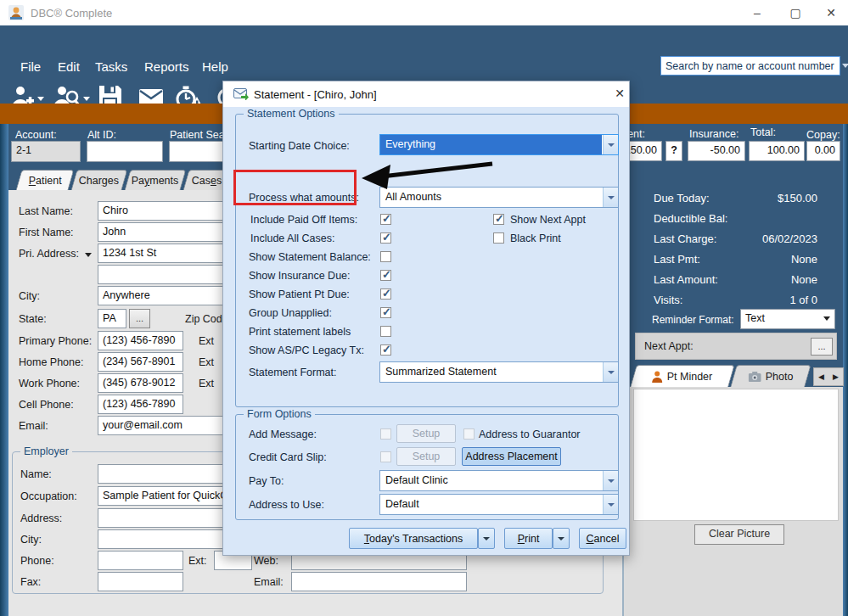 This screenshot has width=848, height=616. What do you see at coordinates (835, 377) in the screenshot?
I see `tab-scroll-right-icon: ▶` at bounding box center [835, 377].